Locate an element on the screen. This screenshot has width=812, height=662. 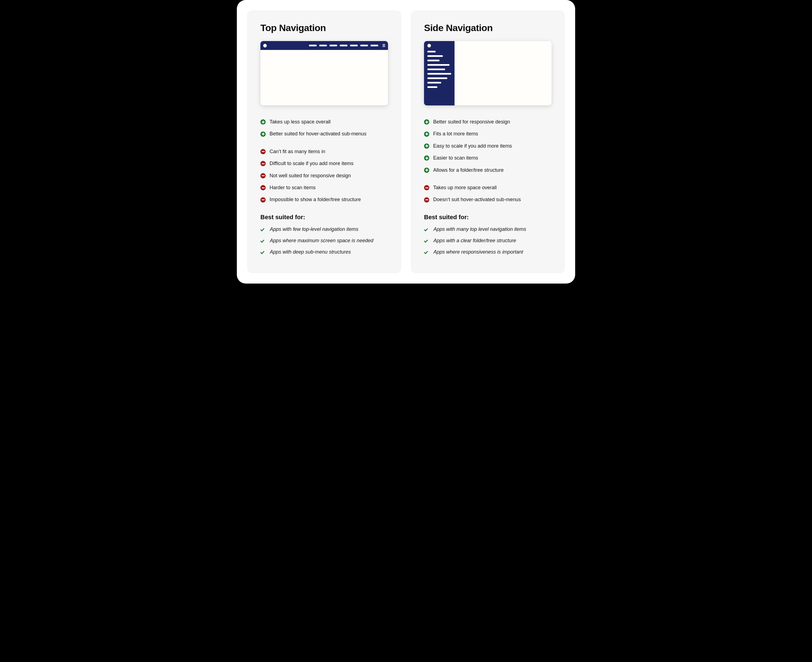
suited-text: Apps where responsiveness is important is located at coordinates (478, 252).